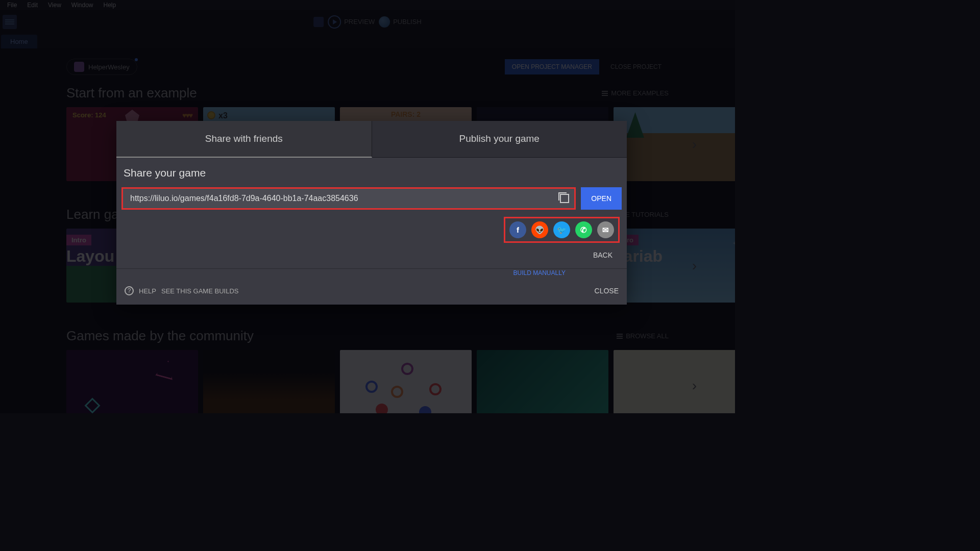 The width and height of the screenshot is (980, 551). I want to click on url-field-highlight, so click(349, 198).